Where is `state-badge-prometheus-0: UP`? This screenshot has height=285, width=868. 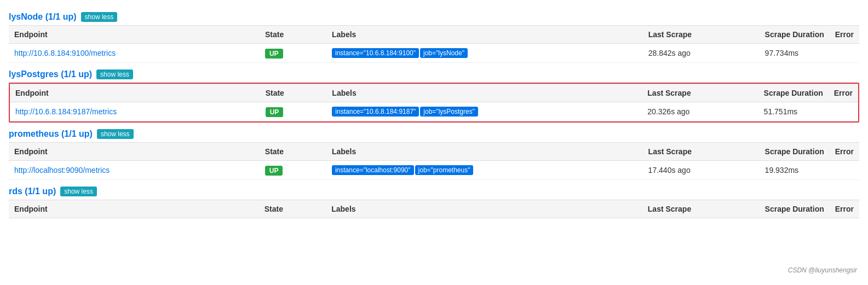 state-badge-prometheus-0: UP is located at coordinates (274, 171).